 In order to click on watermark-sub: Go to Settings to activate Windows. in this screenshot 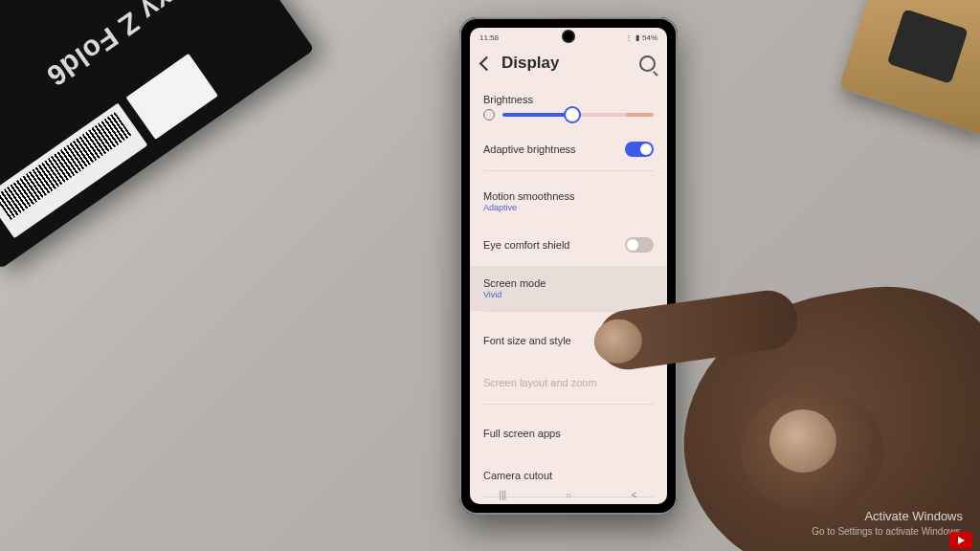, I will do `click(887, 532)`.